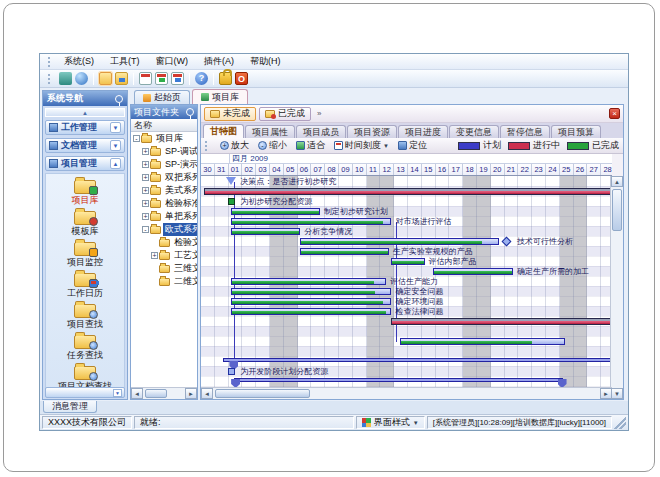  I want to click on 适合-button: 适合, so click(310, 146).